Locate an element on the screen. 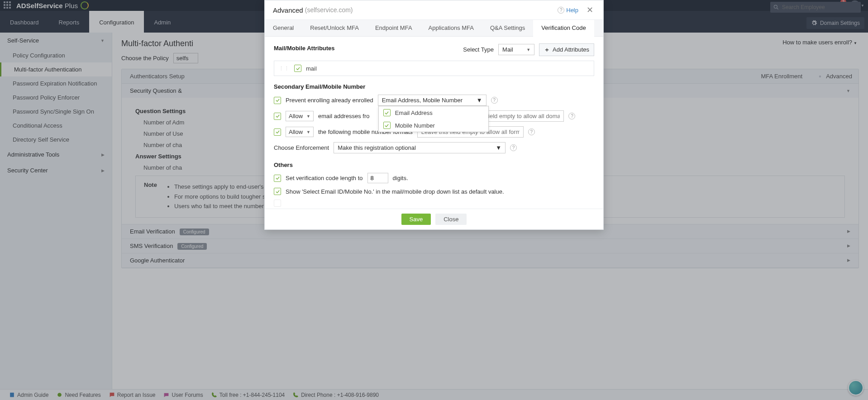 The height and width of the screenshot is (400, 868). mail-attr-title: Mail/Mobile Attributes is located at coordinates (304, 48).